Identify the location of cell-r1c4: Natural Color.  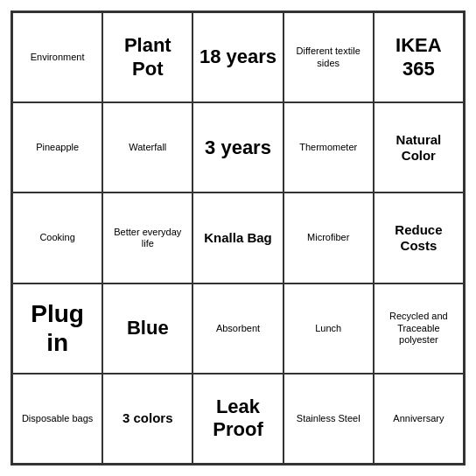
(418, 147).